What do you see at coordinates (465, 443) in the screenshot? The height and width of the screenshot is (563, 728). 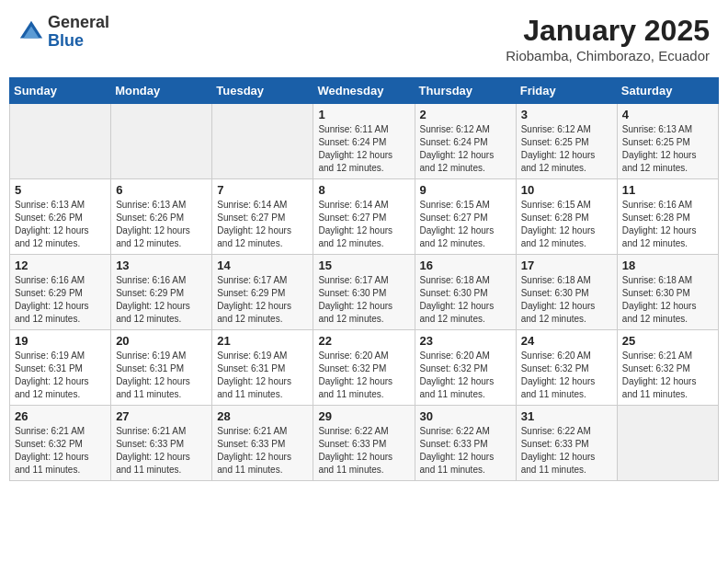 I see `calendar-cell: 30Sunrise: 6:22 AMSunset: 6:33 PMDayligh…` at bounding box center [465, 443].